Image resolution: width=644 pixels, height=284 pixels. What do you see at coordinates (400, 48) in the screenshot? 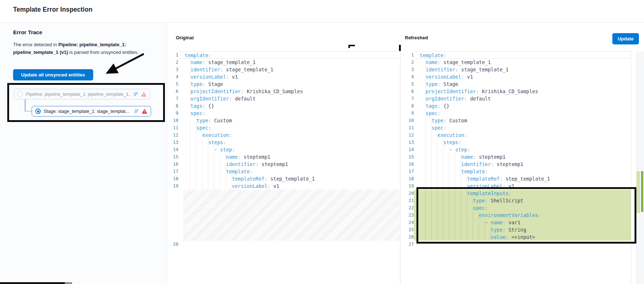
I see `sash-handle` at bounding box center [400, 48].